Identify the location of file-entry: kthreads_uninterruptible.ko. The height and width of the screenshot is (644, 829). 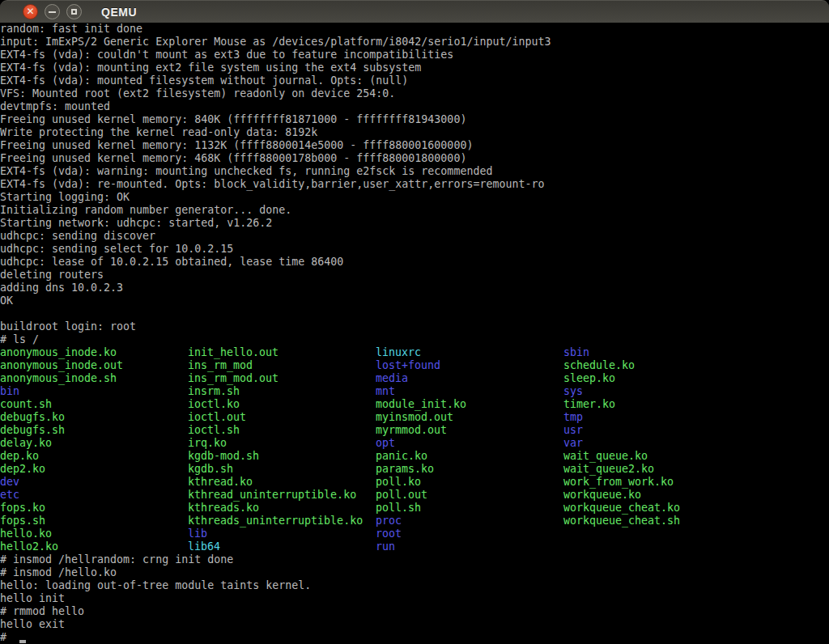
(275, 521).